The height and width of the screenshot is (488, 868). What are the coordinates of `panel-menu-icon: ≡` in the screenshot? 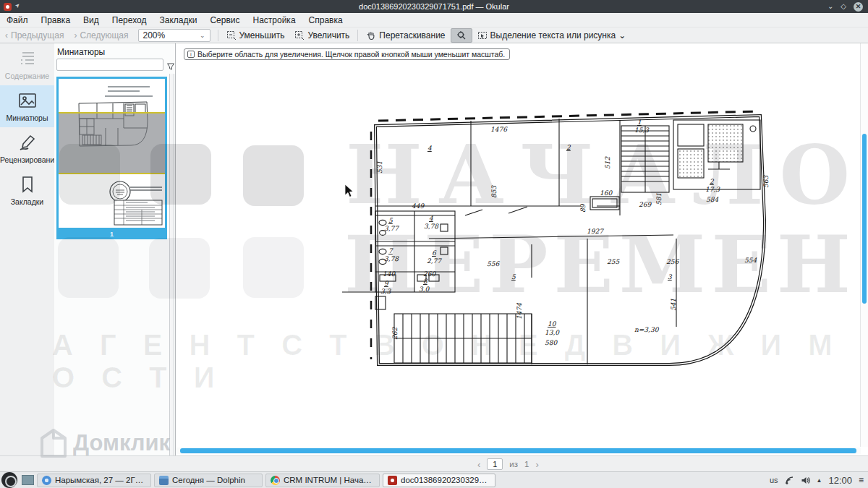 It's located at (861, 480).